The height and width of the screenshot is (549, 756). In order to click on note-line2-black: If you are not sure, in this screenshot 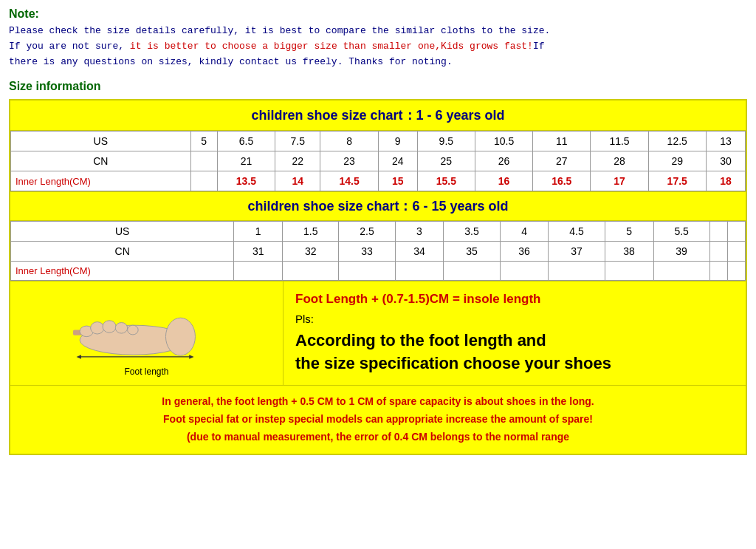, I will do `click(66, 46)`.